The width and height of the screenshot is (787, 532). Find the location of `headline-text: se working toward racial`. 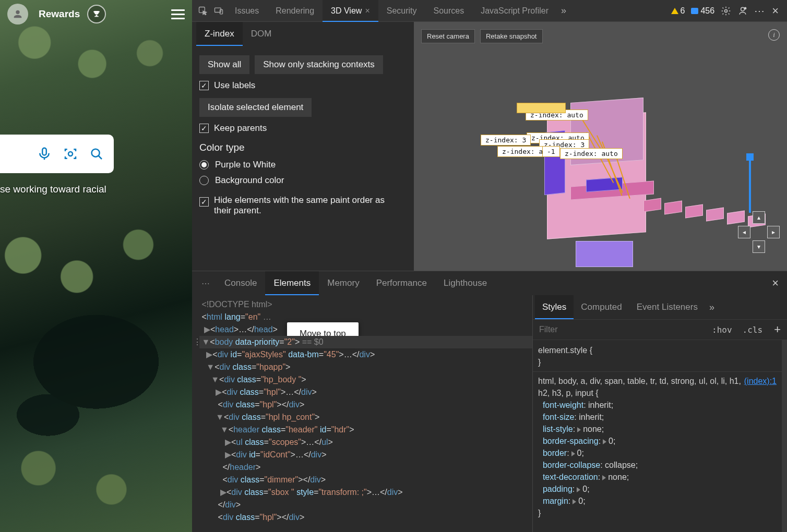

headline-text: se working toward racial is located at coordinates (53, 189).